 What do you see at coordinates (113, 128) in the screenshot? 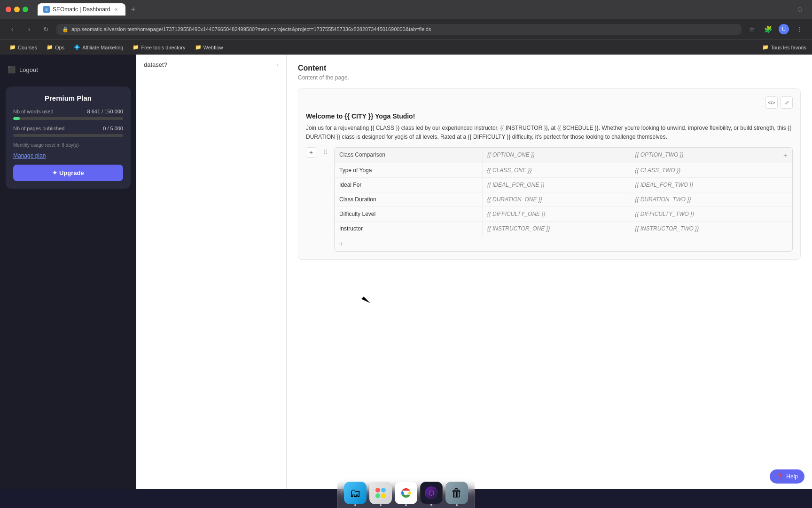
I see `pages-value: 0 / 5 000` at bounding box center [113, 128].